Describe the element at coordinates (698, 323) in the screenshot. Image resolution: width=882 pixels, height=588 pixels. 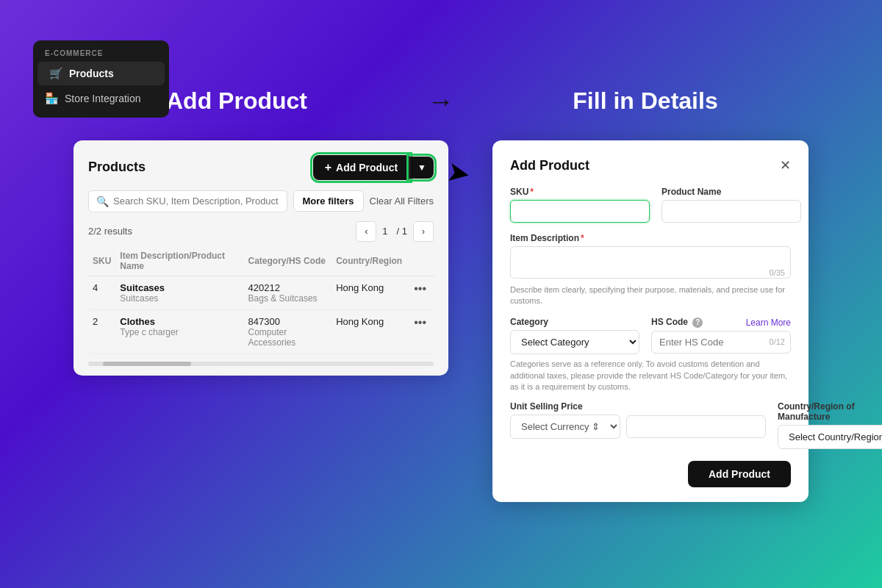
I see `hs-info-icon: ?` at that location.